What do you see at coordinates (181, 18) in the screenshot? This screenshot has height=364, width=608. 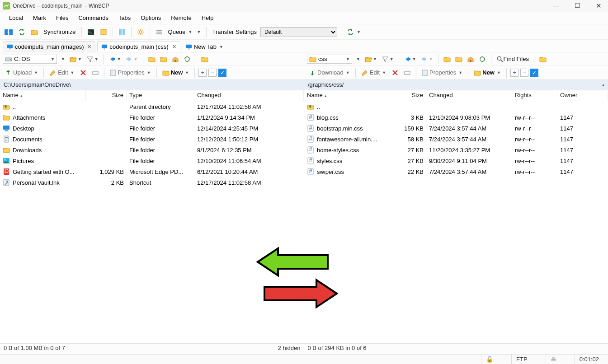 I see `menu-remote: Remote` at bounding box center [181, 18].